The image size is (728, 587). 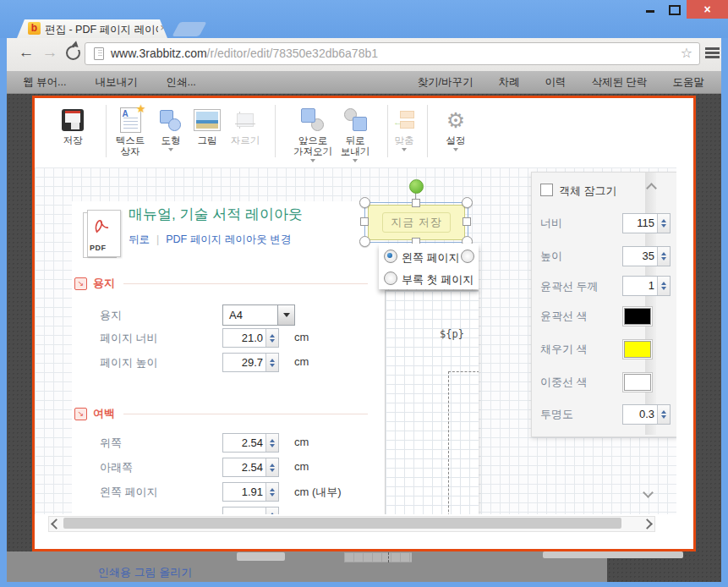 What do you see at coordinates (250, 467) in the screenshot?
I see `margin-bottom-input: 2.54` at bounding box center [250, 467].